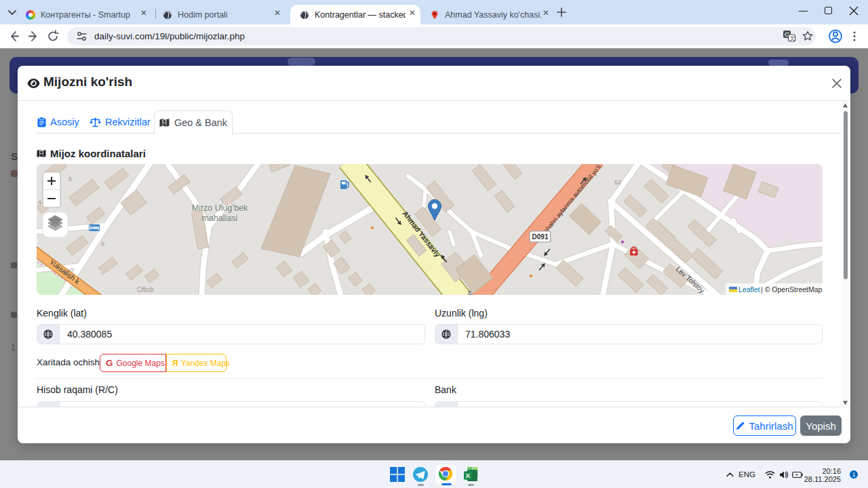 The width and height of the screenshot is (868, 488). I want to click on svg-text: mahallasi, so click(220, 218).